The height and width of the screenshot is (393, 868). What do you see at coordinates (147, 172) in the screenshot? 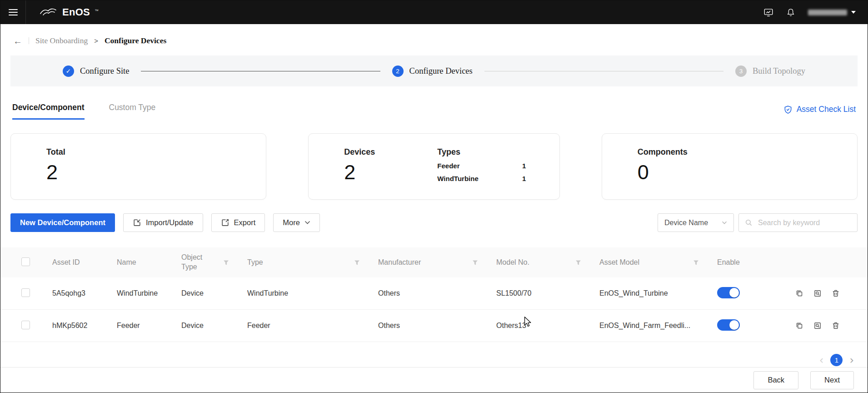
I see `total-value: 2` at bounding box center [147, 172].